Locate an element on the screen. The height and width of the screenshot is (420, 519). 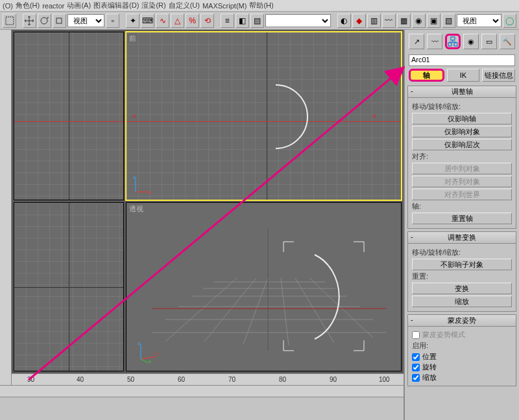
status-bar is located at coordinates (202, 408).